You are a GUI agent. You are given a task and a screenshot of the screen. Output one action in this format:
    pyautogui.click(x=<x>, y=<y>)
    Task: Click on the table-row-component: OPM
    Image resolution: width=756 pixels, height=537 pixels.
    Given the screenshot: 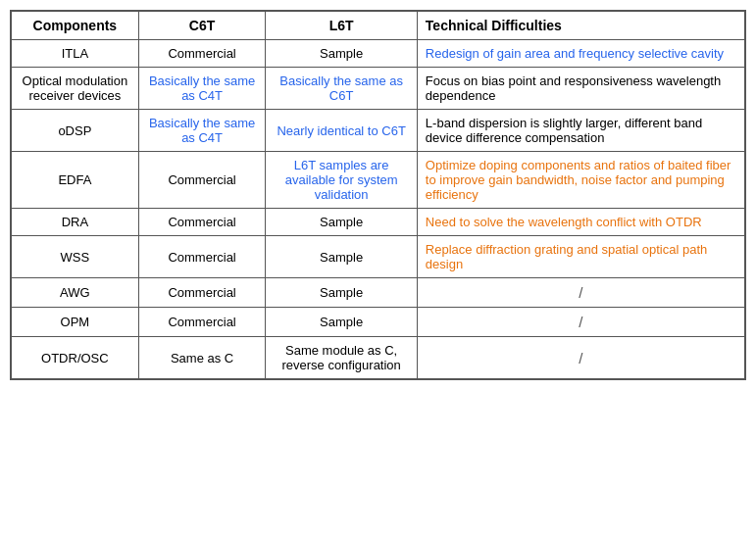 What is the action you would take?
    pyautogui.click(x=76, y=322)
    